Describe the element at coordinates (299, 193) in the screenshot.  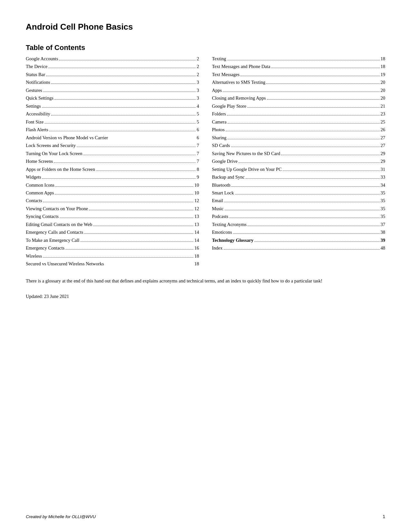
I see `toc-item: Smart Lock35` at that location.